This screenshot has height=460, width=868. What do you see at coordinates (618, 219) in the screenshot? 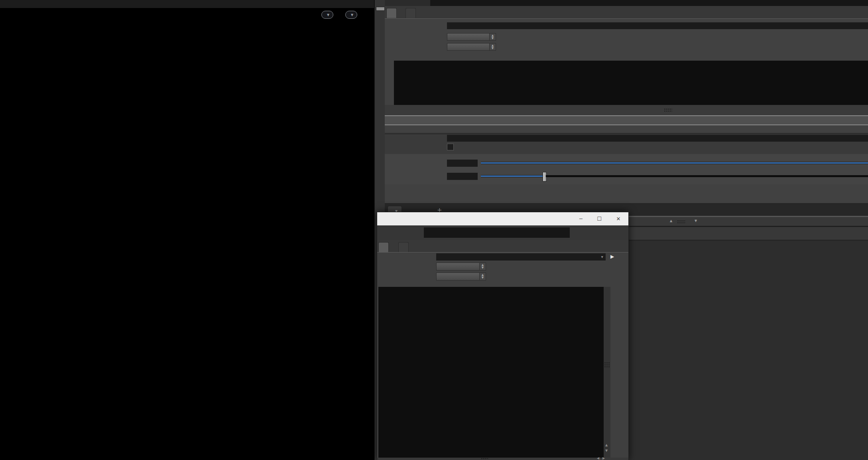
I see `close-button: ✕` at bounding box center [618, 219].